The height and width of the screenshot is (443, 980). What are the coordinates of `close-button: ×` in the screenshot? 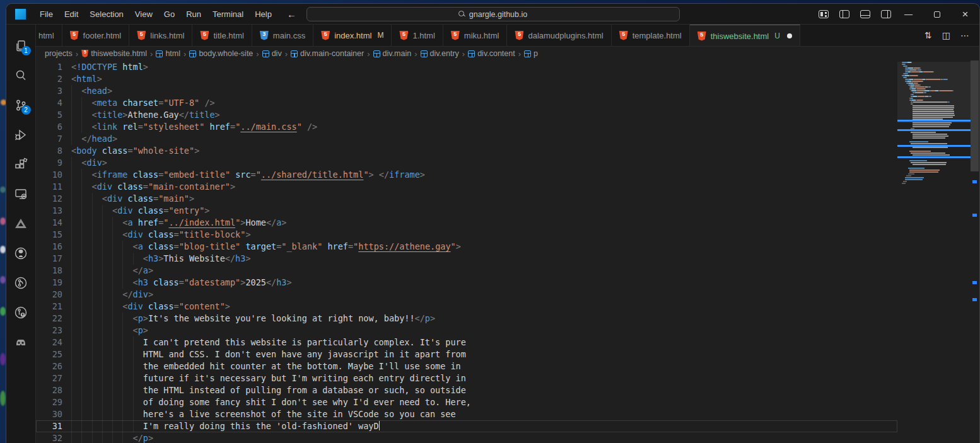 It's located at (965, 14).